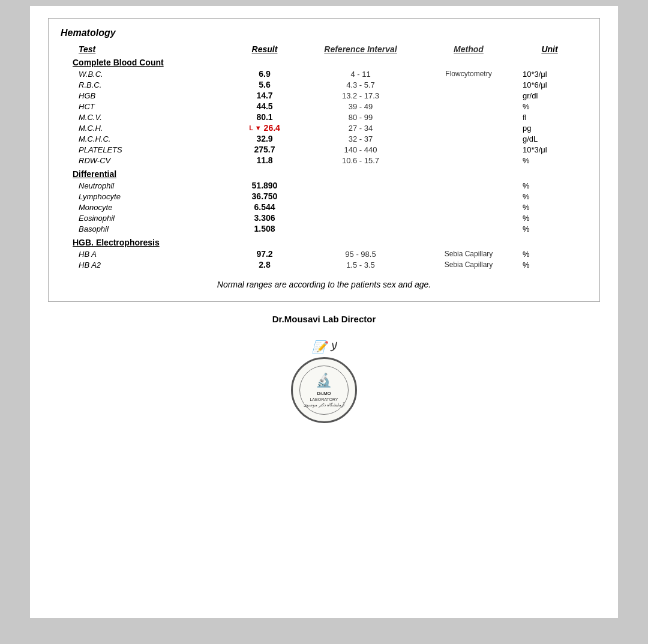  I want to click on table-row: Basophil1.508%, so click(324, 229).